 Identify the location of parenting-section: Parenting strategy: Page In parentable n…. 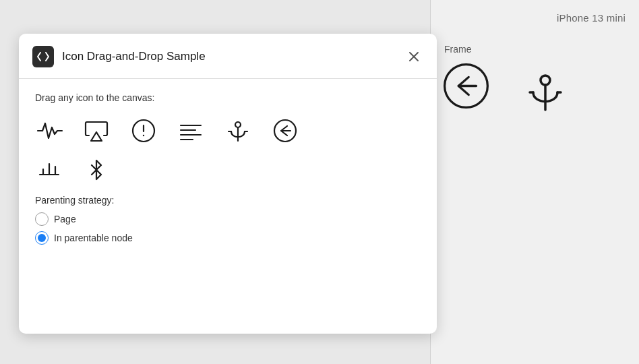
(228, 220).